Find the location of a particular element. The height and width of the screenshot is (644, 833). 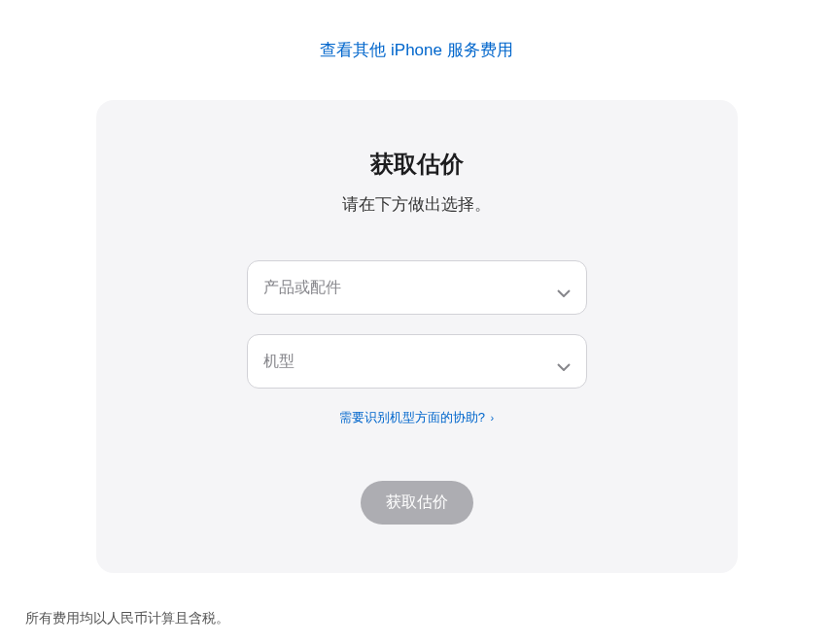

footer-line-2: 截至 2023 年 2 月底, 保外电池服务的费用都将按照当前的价格收取。从 2… is located at coordinates (417, 639).